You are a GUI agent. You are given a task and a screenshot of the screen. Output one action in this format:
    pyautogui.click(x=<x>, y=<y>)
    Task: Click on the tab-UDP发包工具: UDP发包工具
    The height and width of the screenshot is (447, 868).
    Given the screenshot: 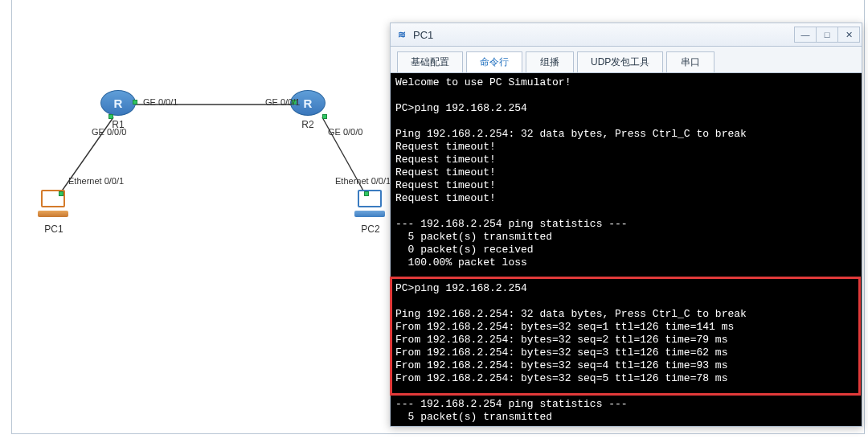 What is the action you would take?
    pyautogui.click(x=620, y=62)
    